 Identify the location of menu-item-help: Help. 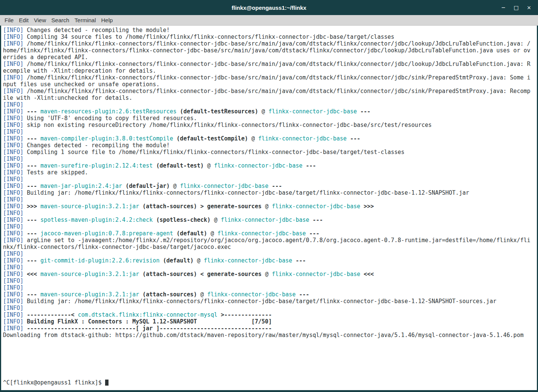
(107, 20).